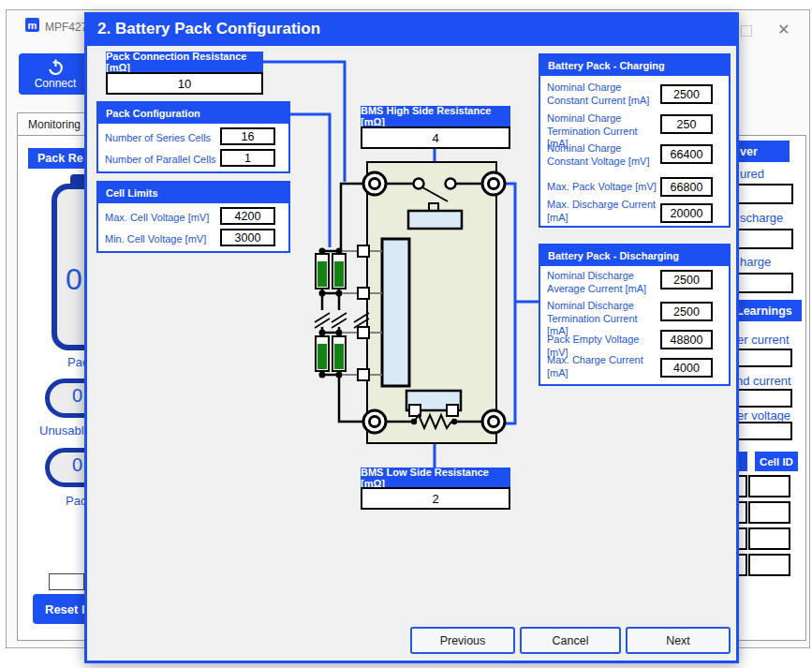 The image size is (812, 668). What do you see at coordinates (436, 116) in the screenshot?
I see `bms-high-side-header: BMS High Side Resistance [mΩ]` at bounding box center [436, 116].